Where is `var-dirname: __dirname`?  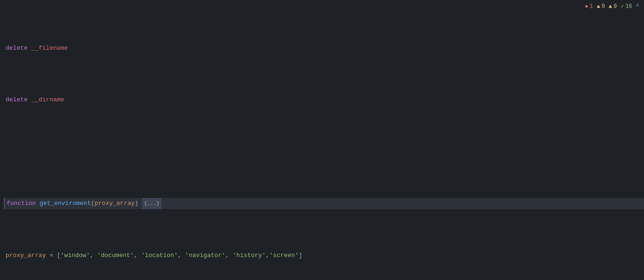 var-dirname: __dirname is located at coordinates (48, 100).